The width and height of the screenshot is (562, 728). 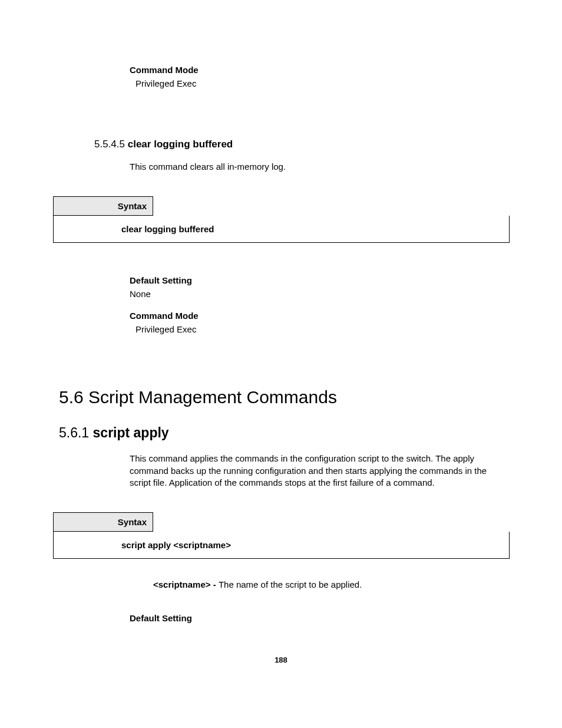 I want to click on param-desc: The name of the script to be applied., so click(x=290, y=585).